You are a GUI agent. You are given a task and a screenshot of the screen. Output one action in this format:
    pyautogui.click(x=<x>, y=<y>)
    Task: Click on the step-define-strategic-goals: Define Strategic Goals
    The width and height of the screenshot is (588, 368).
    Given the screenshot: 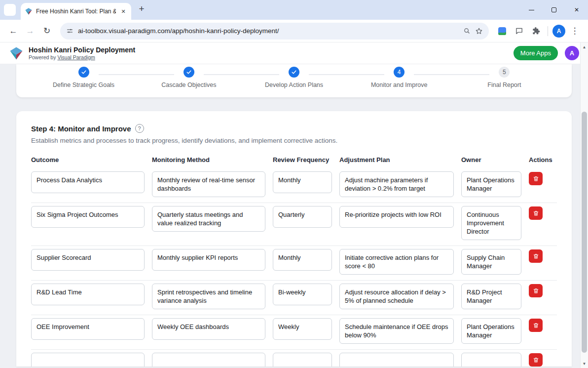 What is the action you would take?
    pyautogui.click(x=84, y=78)
    